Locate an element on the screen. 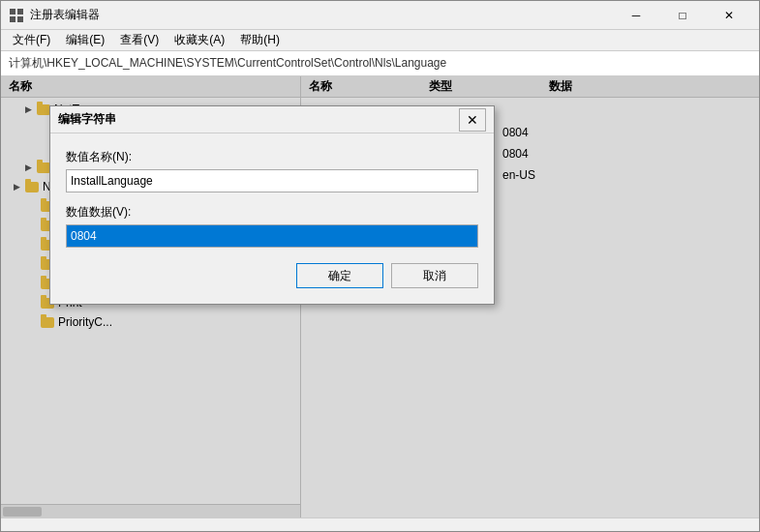 Image resolution: width=760 pixels, height=532 pixels. name-field-group: 数值名称(N): is located at coordinates (272, 170).